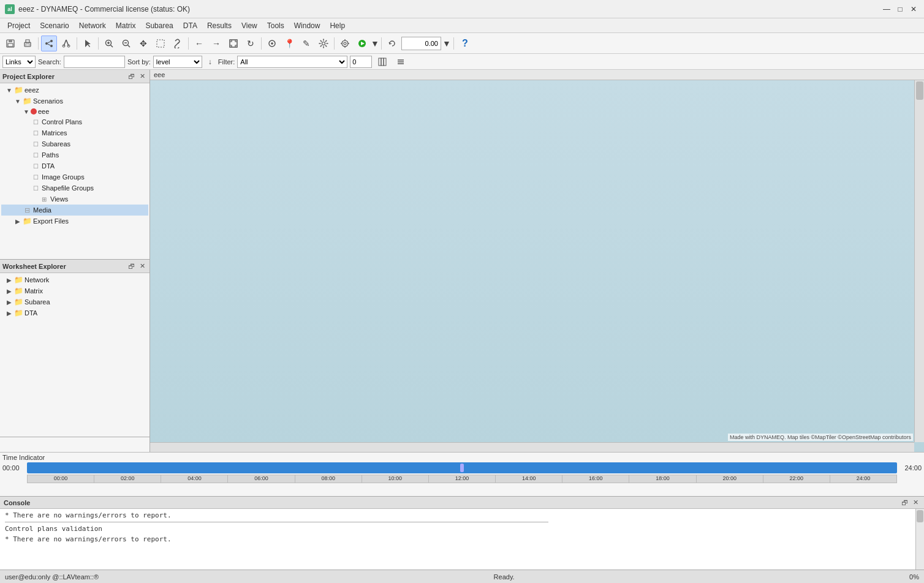 Image resolution: width=924 pixels, height=583 pixels. Describe the element at coordinates (462, 9) in the screenshot. I see `title-bar: al eeez - DYNAMEQ - Commercial license (…` at that location.